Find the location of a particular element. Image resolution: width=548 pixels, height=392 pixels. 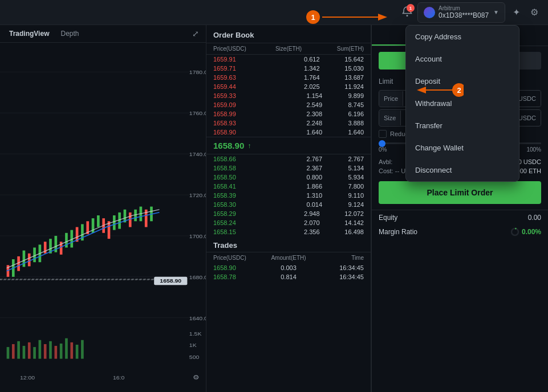

expand-chart-button: ⤢ is located at coordinates (196, 34).